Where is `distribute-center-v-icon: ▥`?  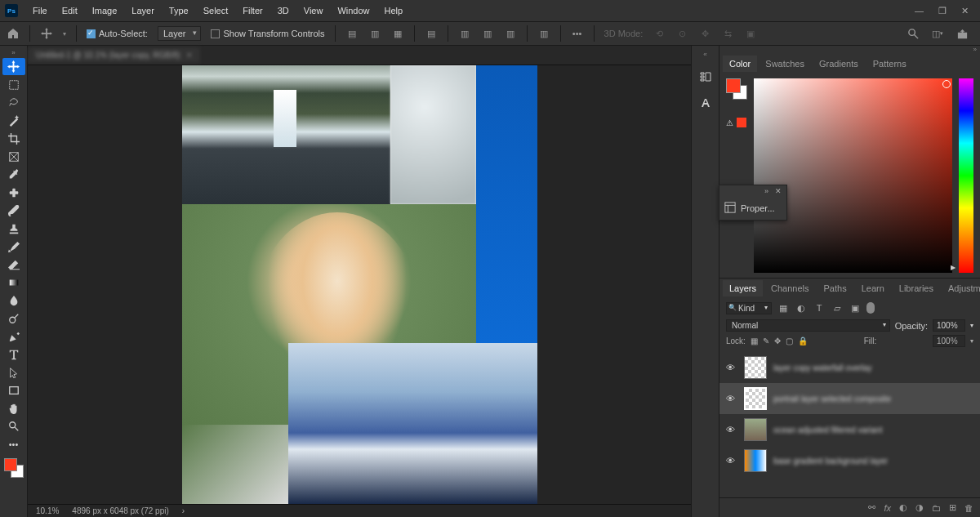 distribute-center-v-icon: ▥ is located at coordinates (488, 33).